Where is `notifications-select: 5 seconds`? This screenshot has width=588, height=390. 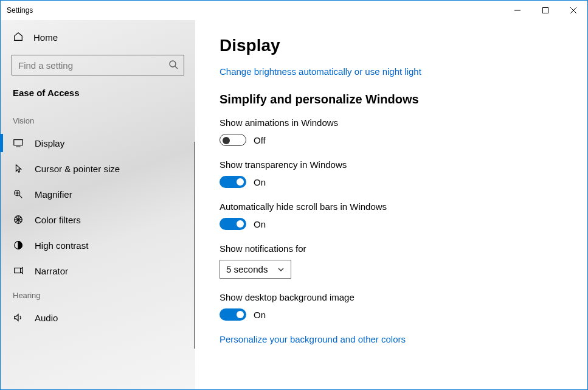
notifications-select: 5 seconds is located at coordinates (255, 269).